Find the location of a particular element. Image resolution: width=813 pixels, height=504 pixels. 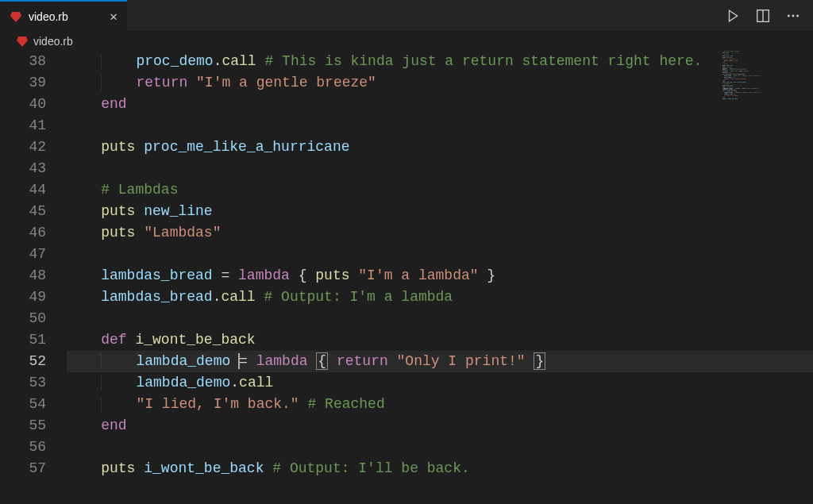

line-number: 48 is located at coordinates (23, 276).